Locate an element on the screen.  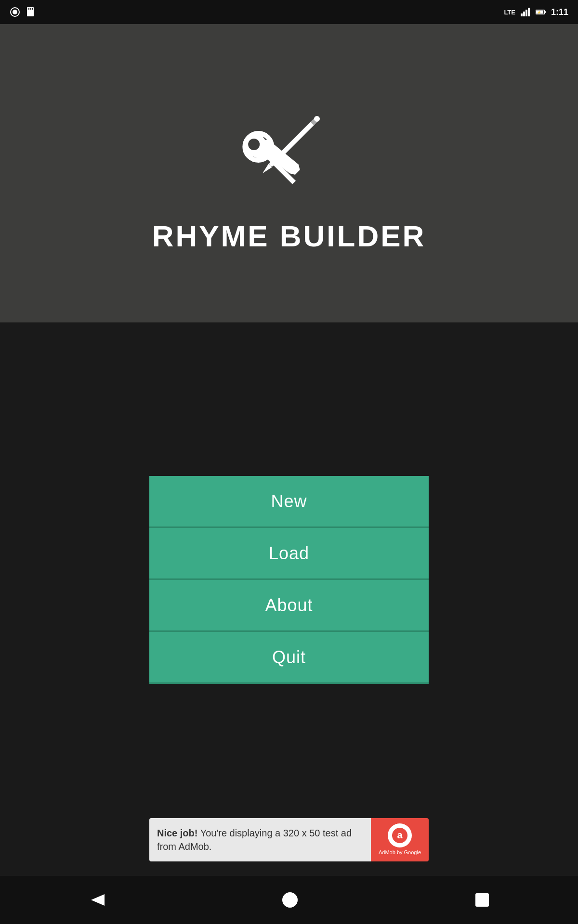
lte-icon: LTE is located at coordinates (510, 13).